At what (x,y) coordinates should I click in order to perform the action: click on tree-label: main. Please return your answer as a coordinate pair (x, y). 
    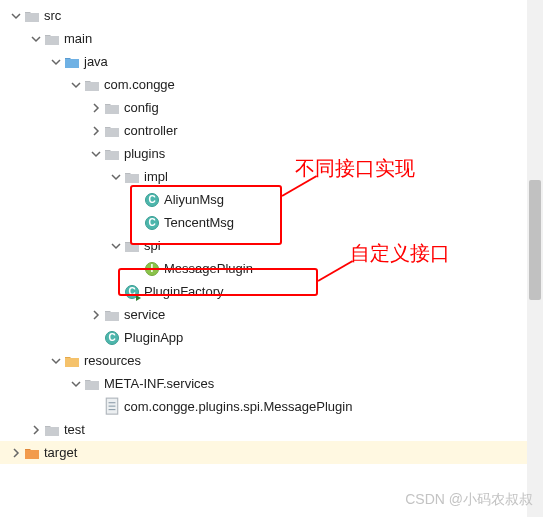
    Looking at the image, I should click on (78, 38).